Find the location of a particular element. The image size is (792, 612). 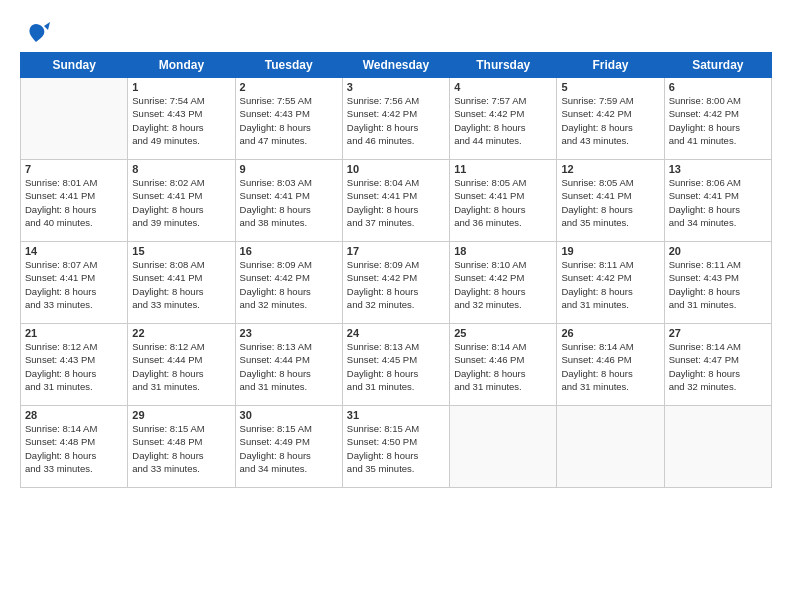

day-info: Sunrise: 8:15 AMSunset: 4:48 PMDaylight:… is located at coordinates (181, 448).